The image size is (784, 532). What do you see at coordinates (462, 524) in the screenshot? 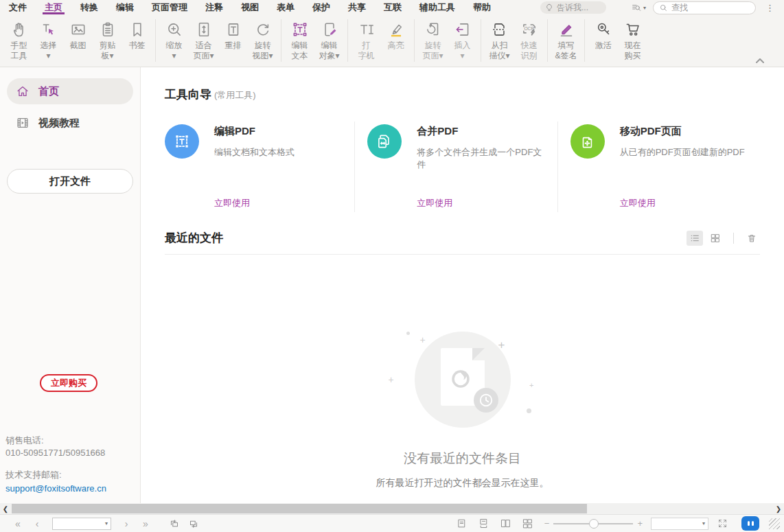
I see `single-page-view-button` at bounding box center [462, 524].